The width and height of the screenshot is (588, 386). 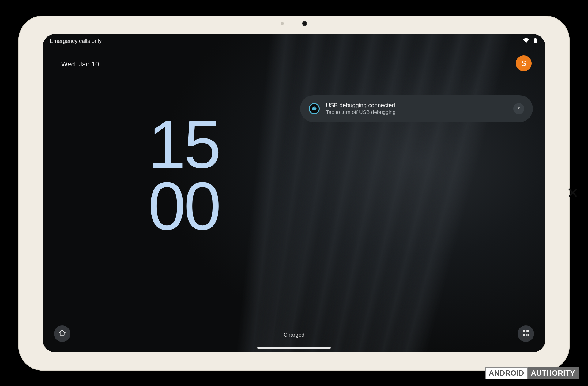 I want to click on home-icon, so click(x=62, y=334).